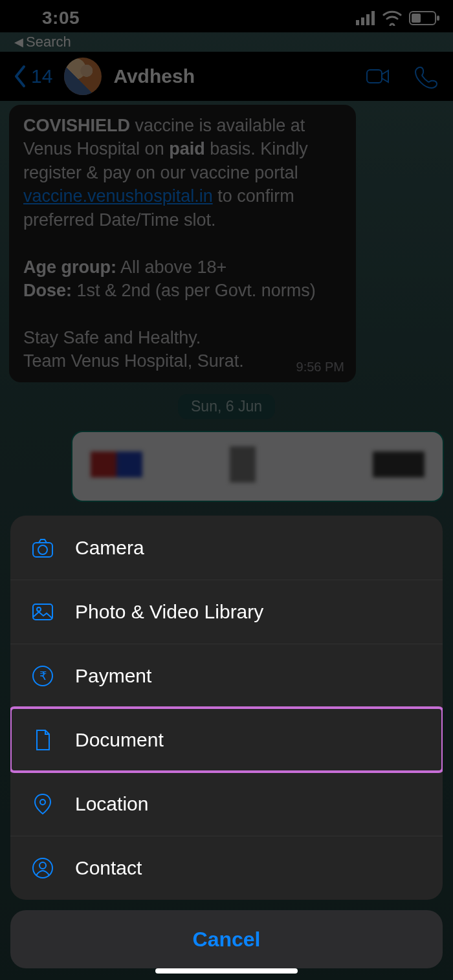 This screenshot has height=980, width=453. Describe the element at coordinates (226, 868) in the screenshot. I see `sheet-item-contact: Contact` at that location.